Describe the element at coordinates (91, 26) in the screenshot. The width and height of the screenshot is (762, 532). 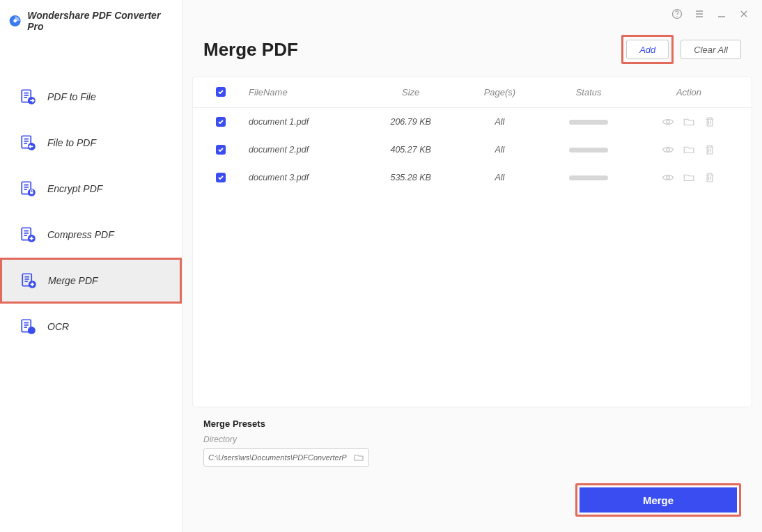
I see `app-logo: Wondershare PDF Converter Pro` at that location.